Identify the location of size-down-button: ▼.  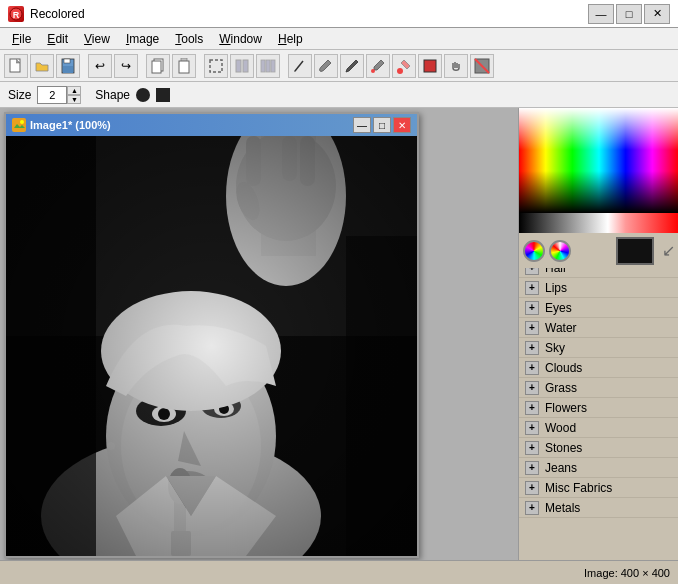
(74, 100).